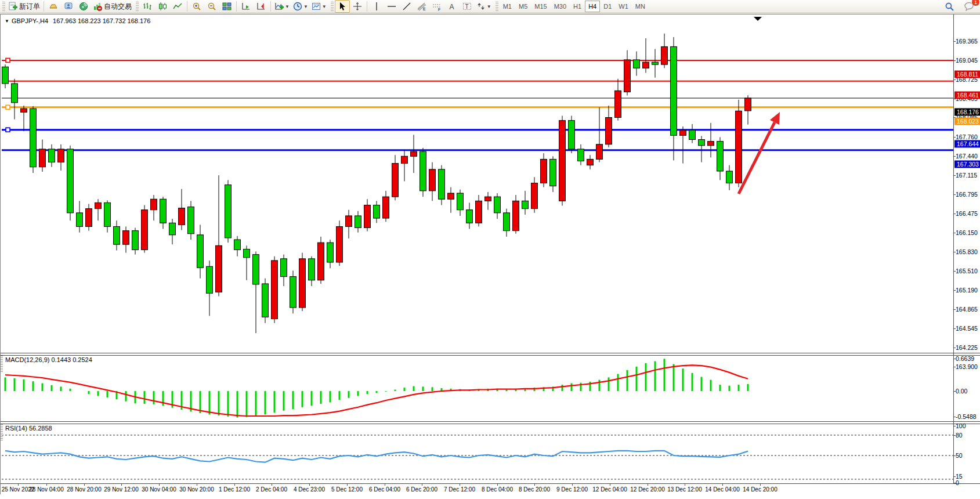 The height and width of the screenshot is (499, 980). Describe the element at coordinates (574, 6) in the screenshot. I see `timeframe-toolbar: M1M5M15M30H1H4D1W1MN` at that location.